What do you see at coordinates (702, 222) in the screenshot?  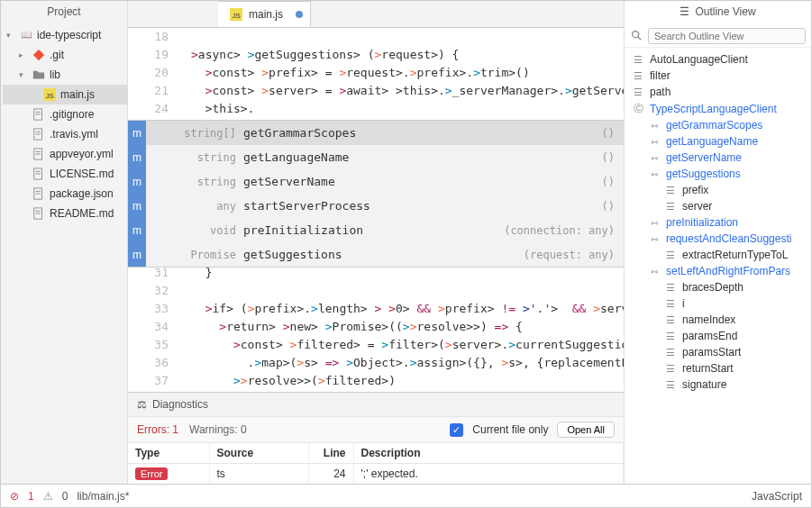 I see `outline-item-label: preInitialization` at bounding box center [702, 222].